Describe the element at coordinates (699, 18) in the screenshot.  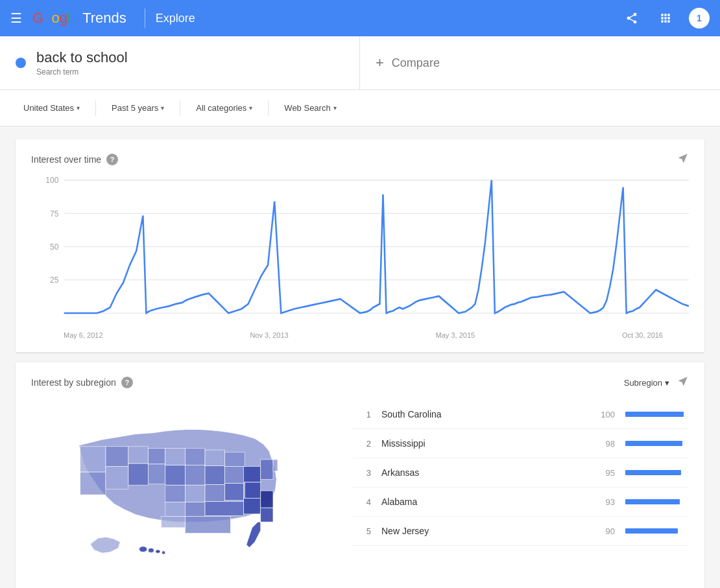
I see `avatar: 1` at that location.